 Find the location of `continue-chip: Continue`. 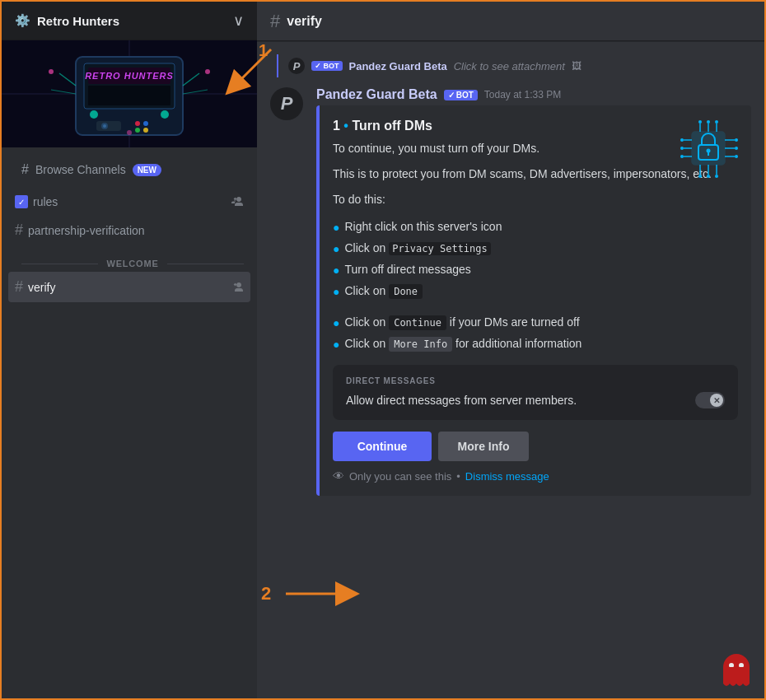

continue-chip: Continue is located at coordinates (418, 323).